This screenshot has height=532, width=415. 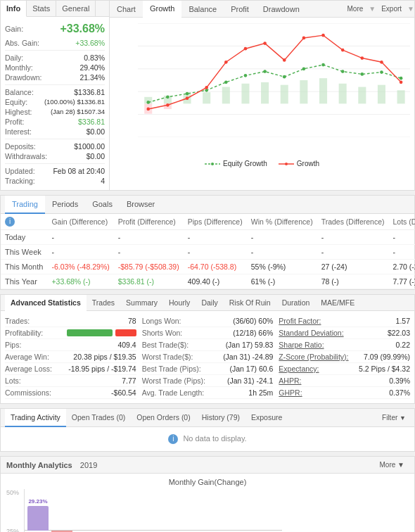 I want to click on adv-ghpr-label: GHPR:, so click(x=290, y=393).